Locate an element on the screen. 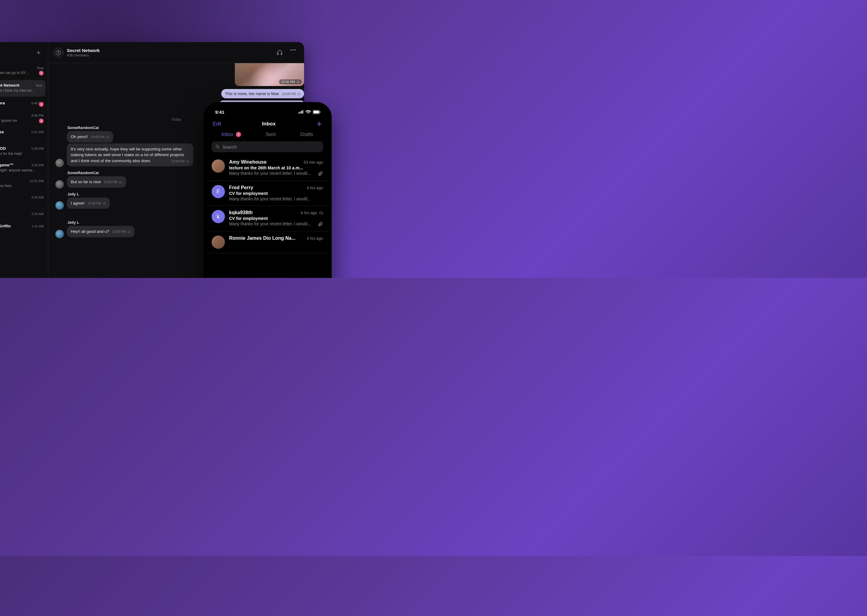  chat-item: ogame™ 3:34 PM Knight: anyone wanna... is located at coordinates (24, 168).